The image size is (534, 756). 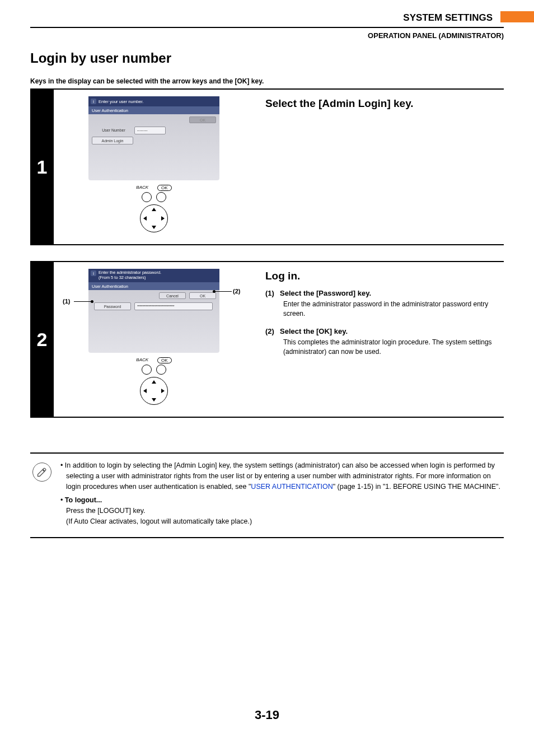 What do you see at coordinates (130, 272) in the screenshot?
I see `screen-title-line1: Enter the administrator password.` at bounding box center [130, 272].